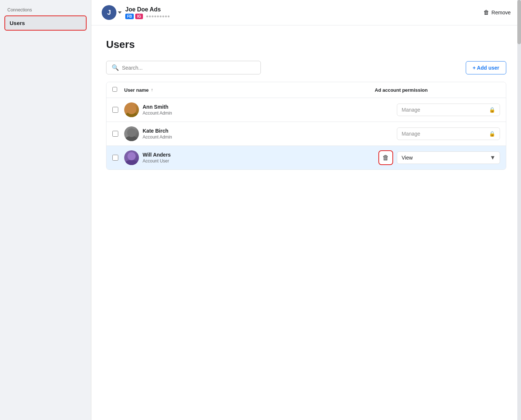 The image size is (521, 420). Describe the element at coordinates (486, 68) in the screenshot. I see `add-user-button: + Add user` at that location.